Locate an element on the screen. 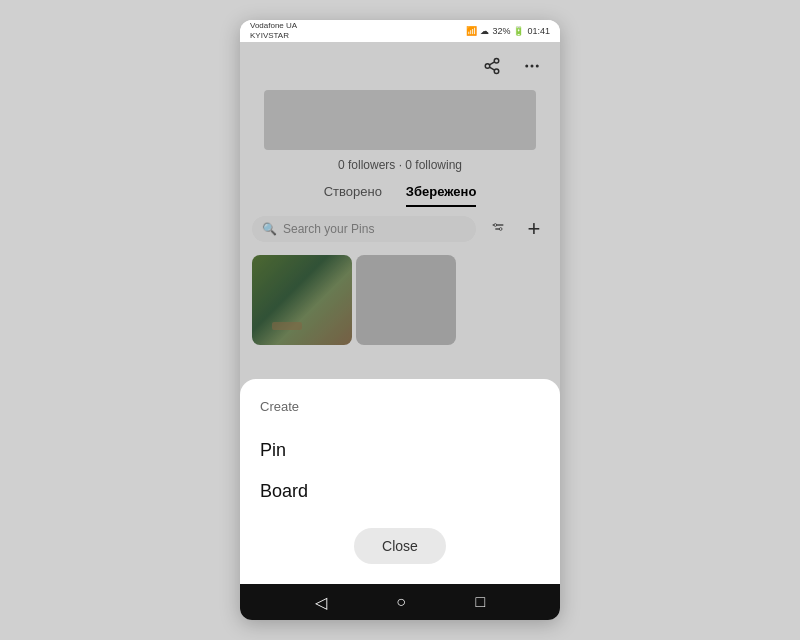 This screenshot has width=800, height=640. bottom-sheet: Create Pin Board Close is located at coordinates (400, 482).